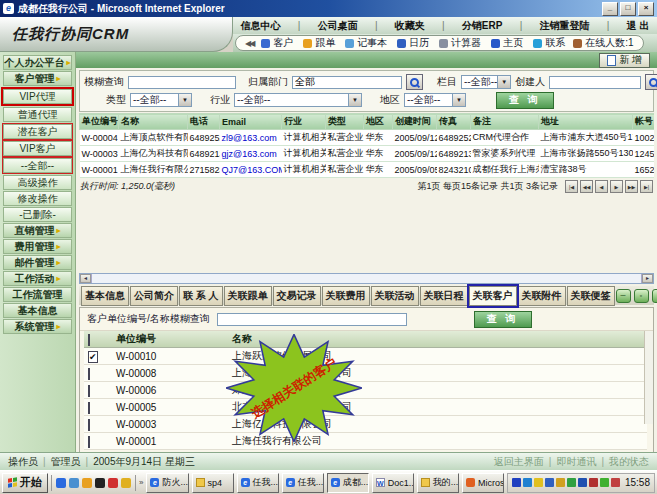  What do you see at coordinates (549, 43) in the screenshot?
I see `toolbar-item: 联系` at bounding box center [549, 43].